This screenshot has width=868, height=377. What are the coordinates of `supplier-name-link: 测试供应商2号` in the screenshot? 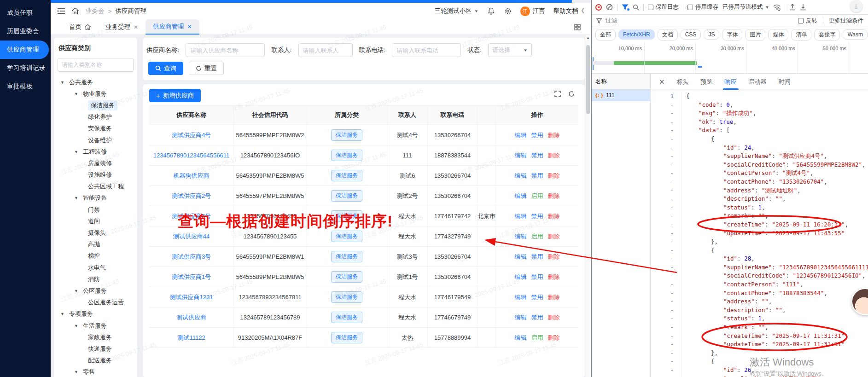 It's located at (192, 196).